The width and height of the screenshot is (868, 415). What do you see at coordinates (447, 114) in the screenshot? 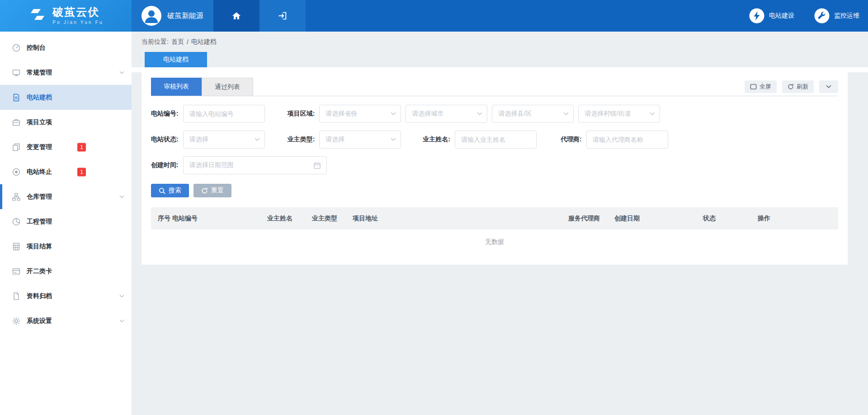
I see `city-select: 请选择城市` at bounding box center [447, 114].